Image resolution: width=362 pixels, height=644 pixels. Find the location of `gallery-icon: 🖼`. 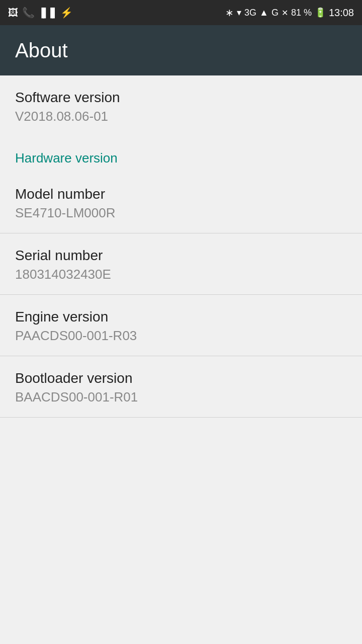

gallery-icon: 🖼 is located at coordinates (13, 13).